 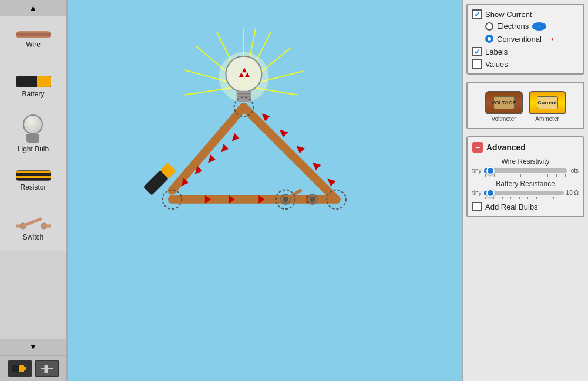 What do you see at coordinates (547, 103) in the screenshot?
I see `ammeter-text: Current` at bounding box center [547, 103].